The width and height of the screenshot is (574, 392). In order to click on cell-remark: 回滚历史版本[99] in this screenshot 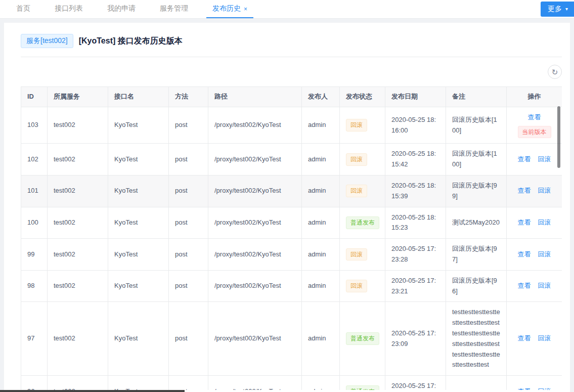, I will do `click(476, 191)`.